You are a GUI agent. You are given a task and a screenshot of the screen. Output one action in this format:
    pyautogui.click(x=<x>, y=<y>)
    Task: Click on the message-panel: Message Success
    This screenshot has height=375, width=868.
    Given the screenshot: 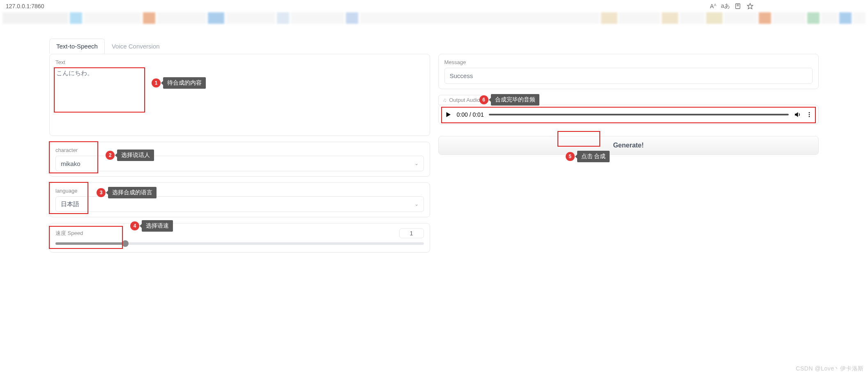 What is the action you would take?
    pyautogui.click(x=629, y=71)
    